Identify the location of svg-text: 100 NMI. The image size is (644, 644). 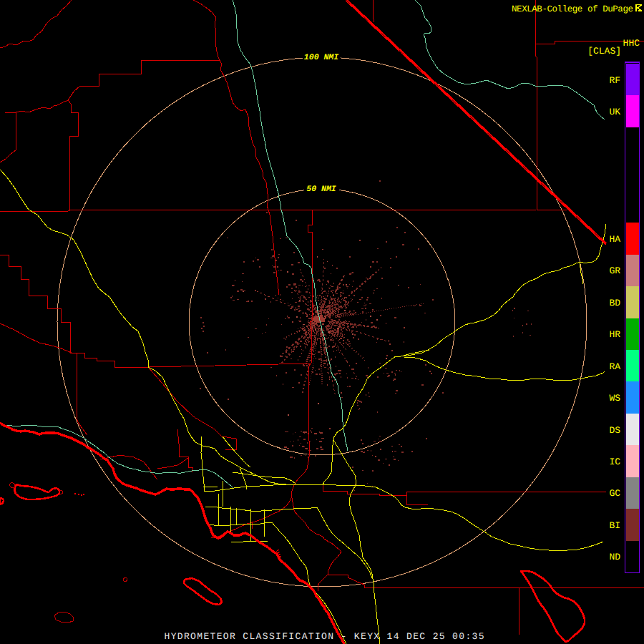
(321, 57).